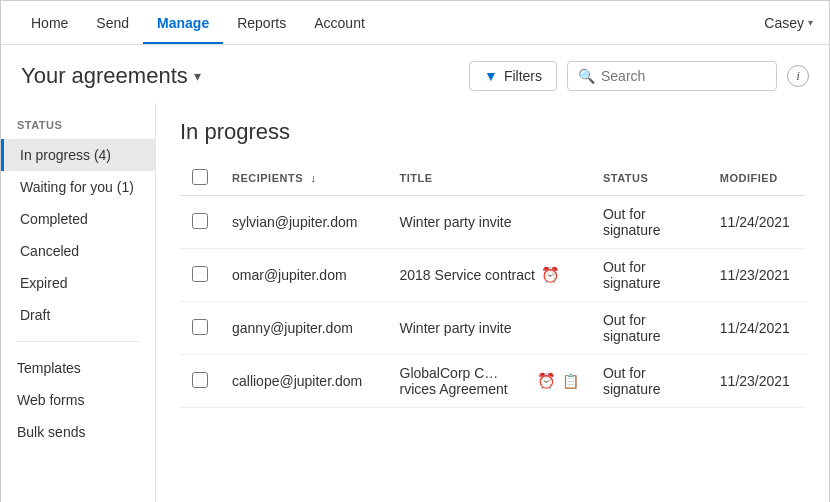 The width and height of the screenshot is (830, 502). What do you see at coordinates (784, 23) in the screenshot?
I see `user-name: Casey` at bounding box center [784, 23].